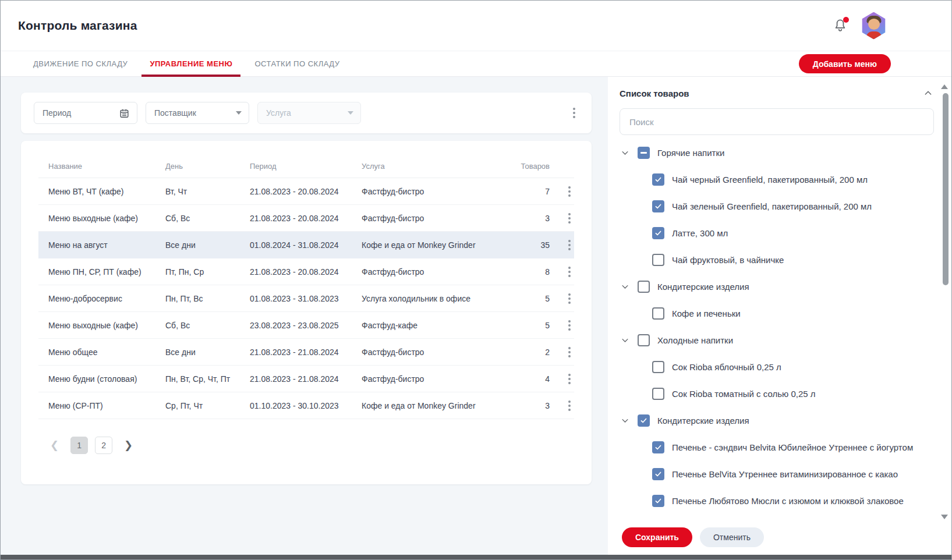 The image size is (952, 560). What do you see at coordinates (207, 325) in the screenshot?
I see `menu-days: Сб, Вс` at bounding box center [207, 325].